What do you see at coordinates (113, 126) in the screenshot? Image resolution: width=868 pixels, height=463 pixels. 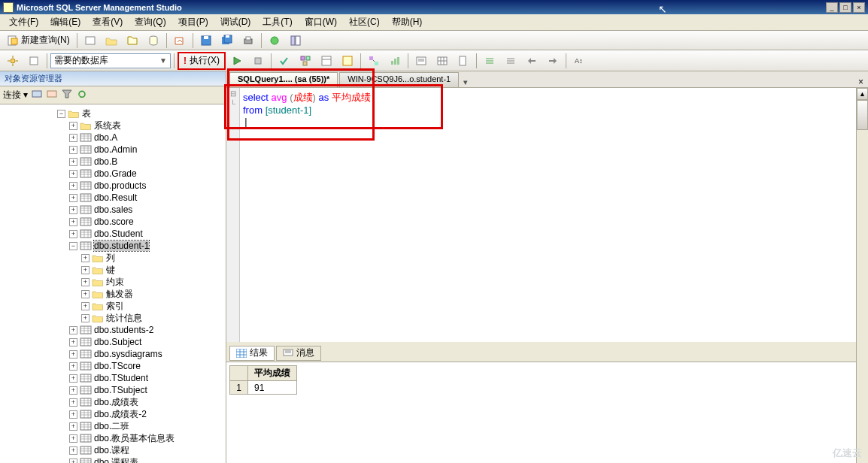 I see `tree-node-system-tables: + 系统表` at bounding box center [113, 126].